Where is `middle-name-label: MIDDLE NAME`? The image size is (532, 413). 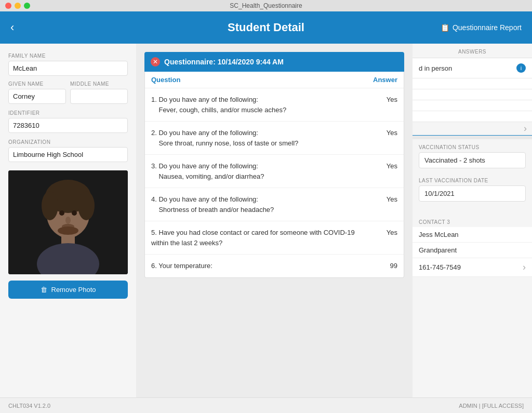 middle-name-label: MIDDLE NAME is located at coordinates (99, 84).